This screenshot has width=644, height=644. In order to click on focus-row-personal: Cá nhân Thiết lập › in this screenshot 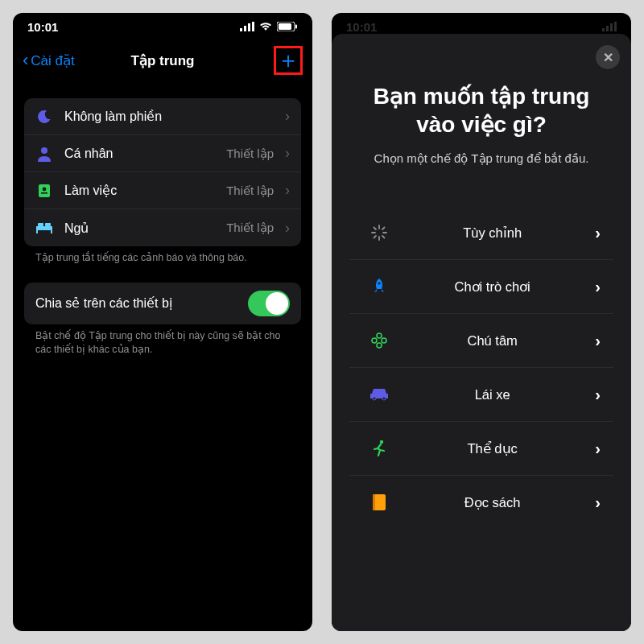, I will do `click(163, 154)`.